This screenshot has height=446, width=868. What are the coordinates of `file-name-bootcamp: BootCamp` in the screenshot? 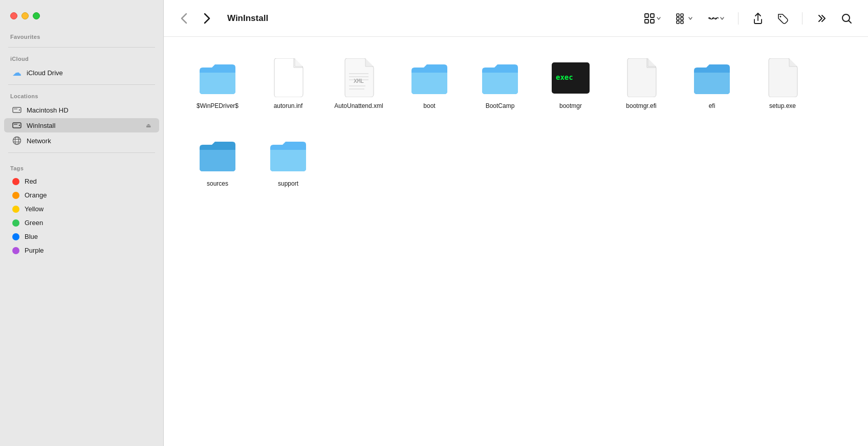 It's located at (501, 106).